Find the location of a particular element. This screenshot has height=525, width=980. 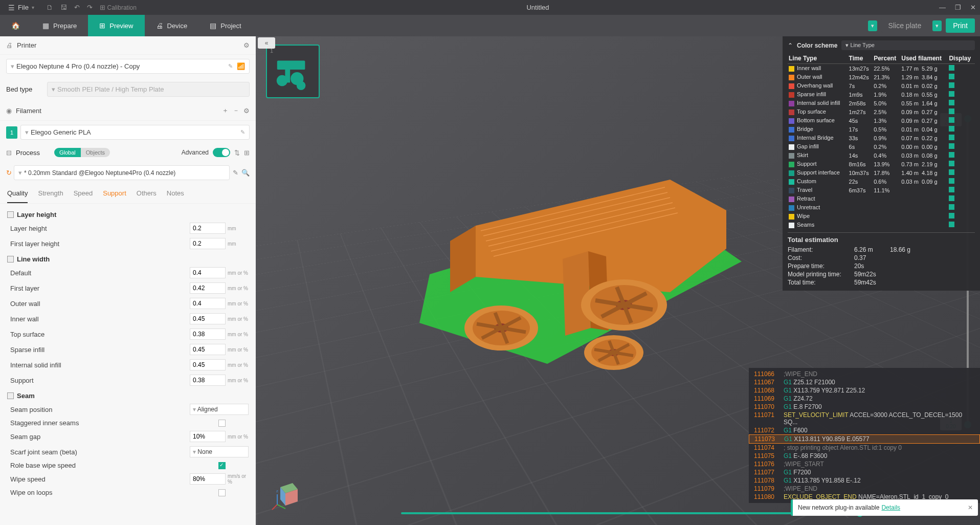

gcode-viewer: 111066;WIPE_END111067G1 Z25.12 F21000111… is located at coordinates (864, 435).